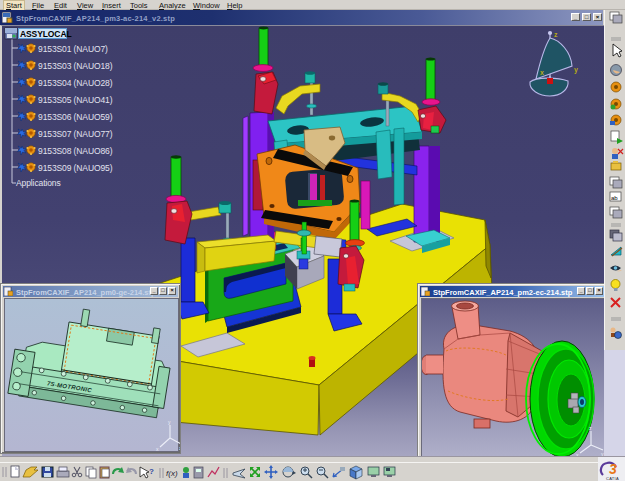 The height and width of the screenshot is (481, 625). Describe the element at coordinates (614, 198) in the screenshot. I see `svg-text: ab` at that location.